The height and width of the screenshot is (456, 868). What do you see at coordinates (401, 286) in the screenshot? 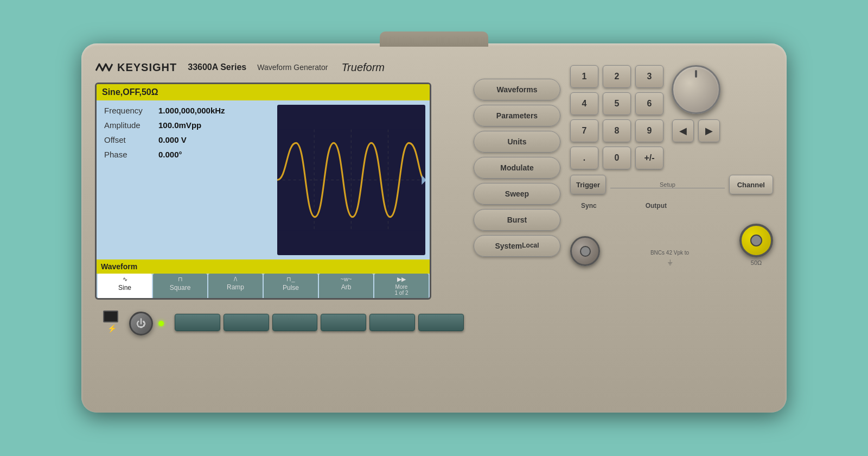
I see `softkey-more: ▶▶ More1 of 2` at bounding box center [401, 286].